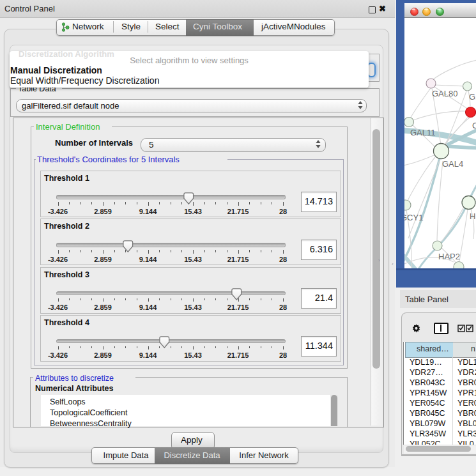 The width and height of the screenshot is (476, 476). I want to click on svg-text: GCY1, so click(414, 217).